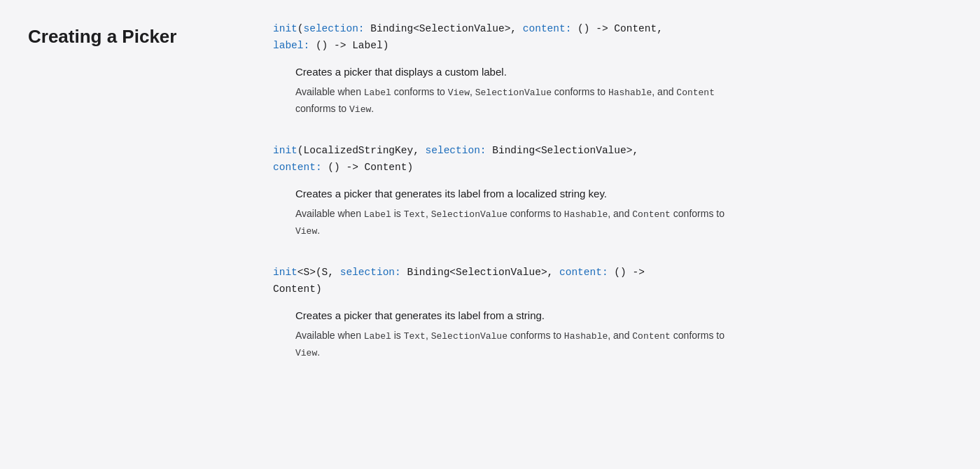 Image resolution: width=980 pixels, height=469 pixels. What do you see at coordinates (136, 35) in the screenshot?
I see `sidebar: Creating a Picker` at bounding box center [136, 35].